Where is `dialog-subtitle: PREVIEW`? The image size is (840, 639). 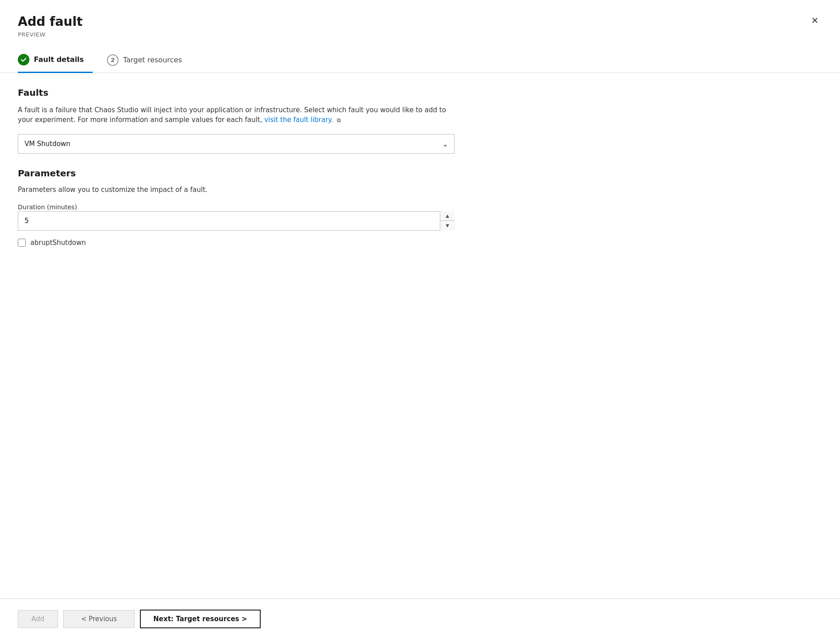 dialog-subtitle: PREVIEW is located at coordinates (50, 35).